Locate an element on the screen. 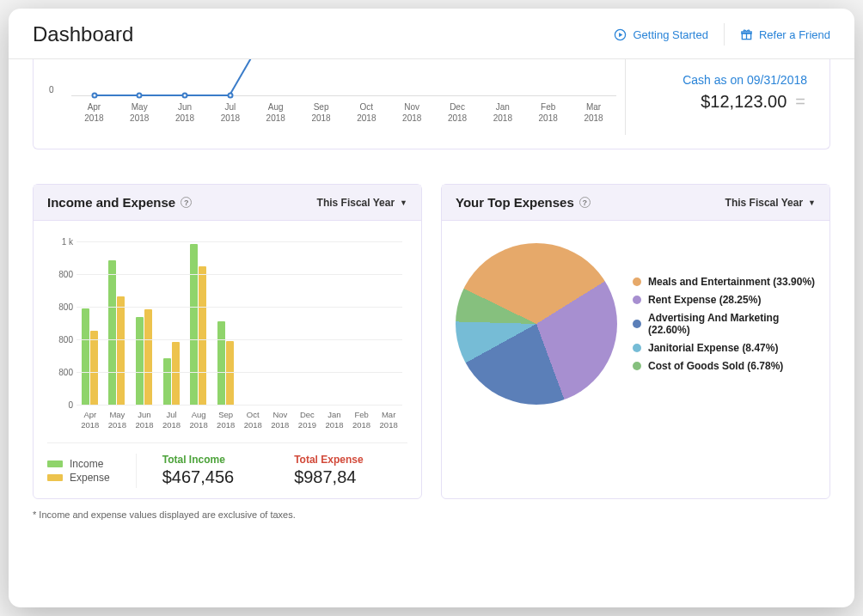 Image resolution: width=863 pixels, height=616 pixels. mini-xtick: Sep2018 is located at coordinates (321, 113).